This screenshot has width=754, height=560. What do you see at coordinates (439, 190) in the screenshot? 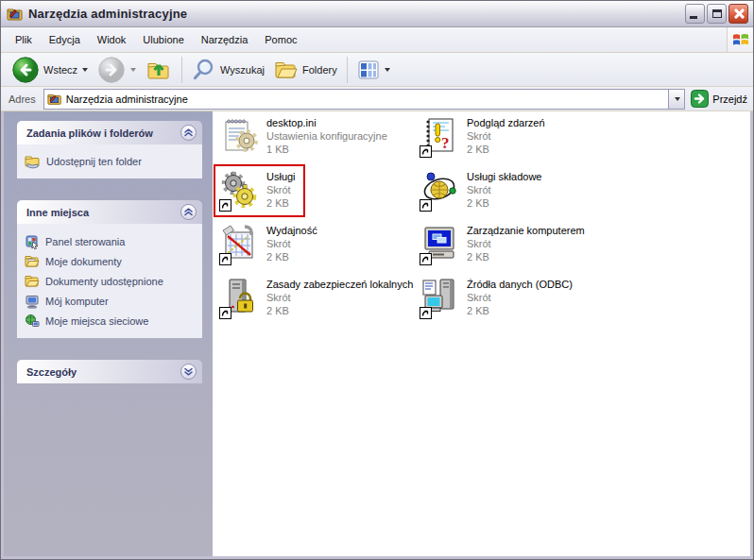
I see `component-services-icon` at bounding box center [439, 190].